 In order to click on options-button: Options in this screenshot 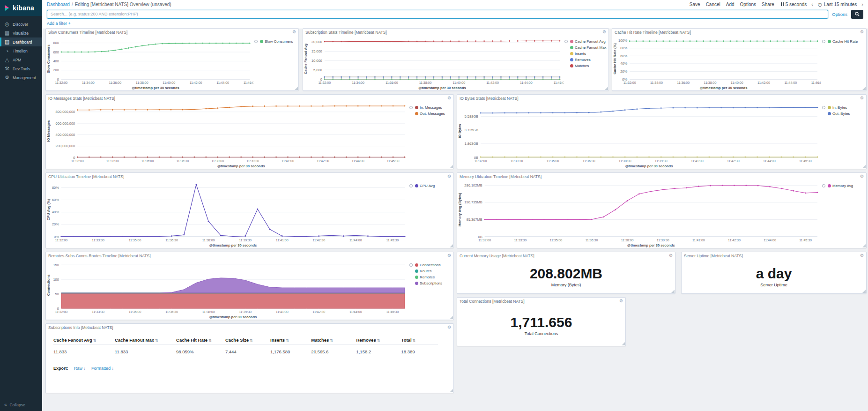, I will do `click(748, 5)`.